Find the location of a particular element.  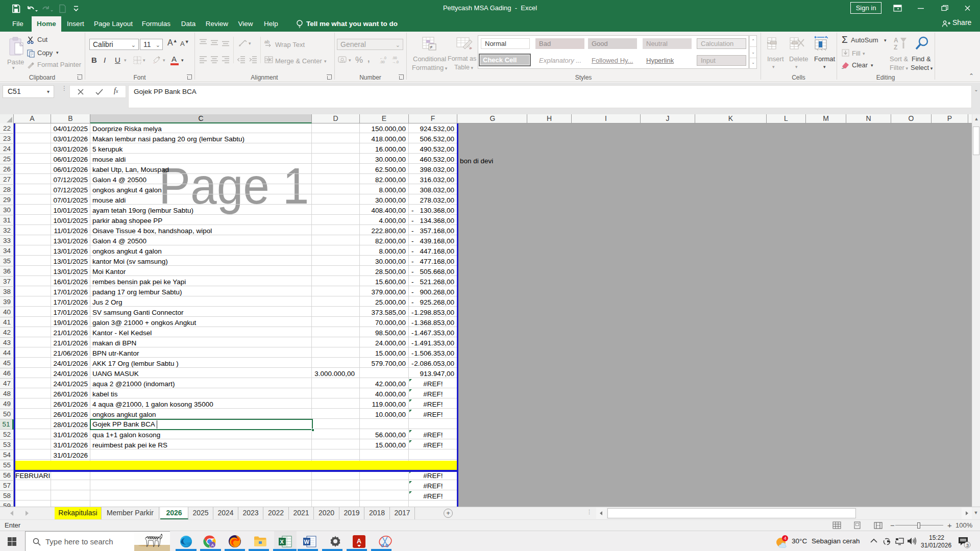

svg-text: →.0 is located at coordinates (395, 62).